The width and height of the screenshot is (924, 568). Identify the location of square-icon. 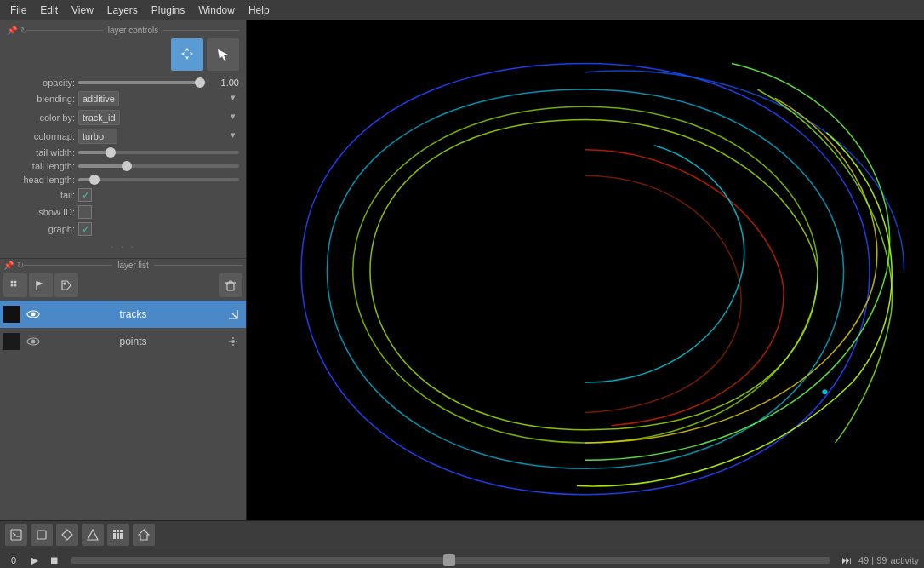
(42, 535).